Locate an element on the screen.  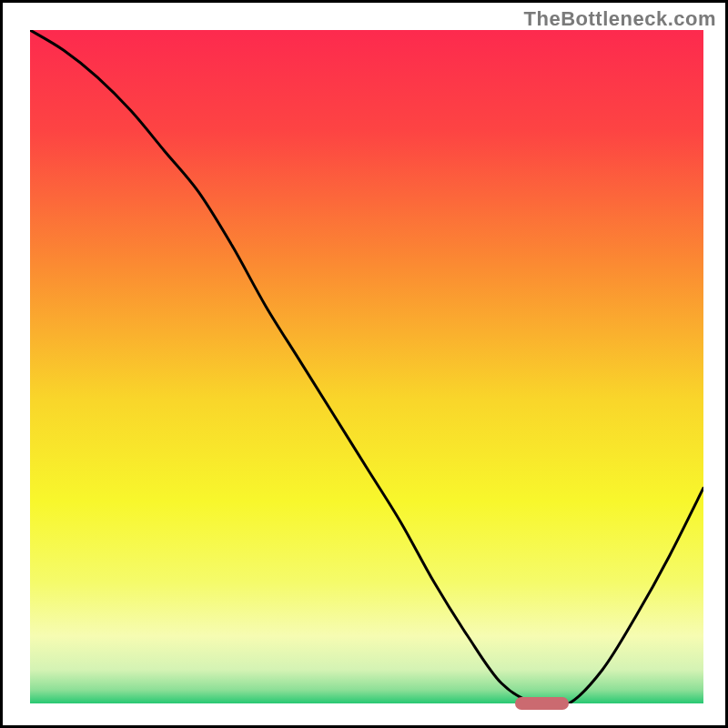
watermark-text: TheBottleneck.com is located at coordinates (621, 19).